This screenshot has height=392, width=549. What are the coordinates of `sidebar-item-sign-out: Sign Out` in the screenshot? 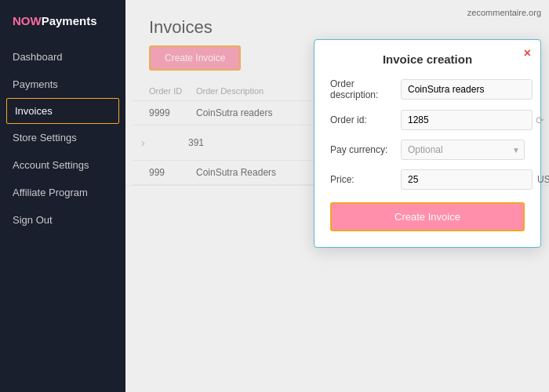 It's located at (63, 220).